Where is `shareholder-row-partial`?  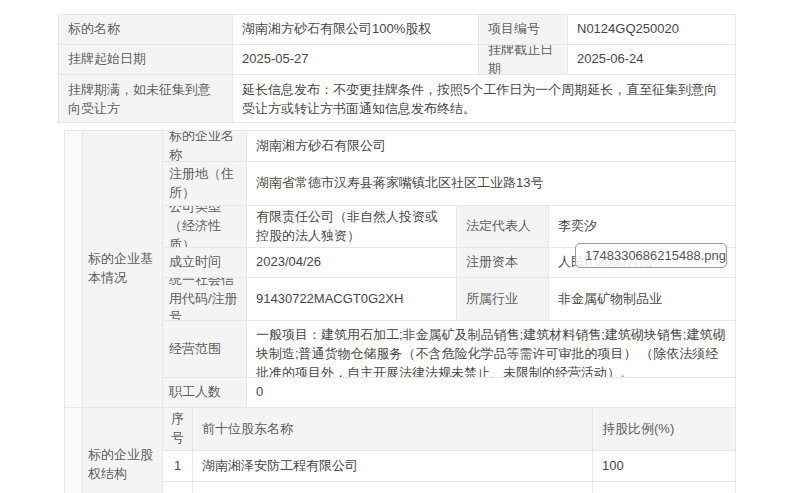
shareholder-row-partial is located at coordinates (450, 488).